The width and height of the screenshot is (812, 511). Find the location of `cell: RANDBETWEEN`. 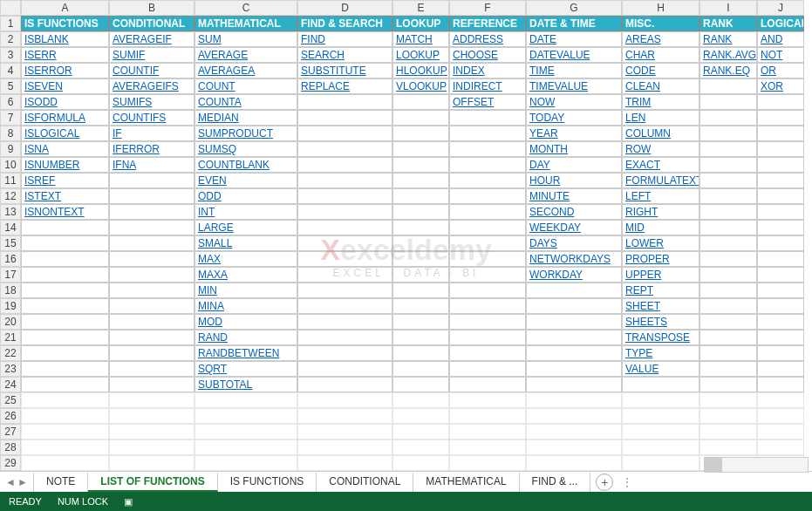

cell: RANDBETWEEN is located at coordinates (246, 353).